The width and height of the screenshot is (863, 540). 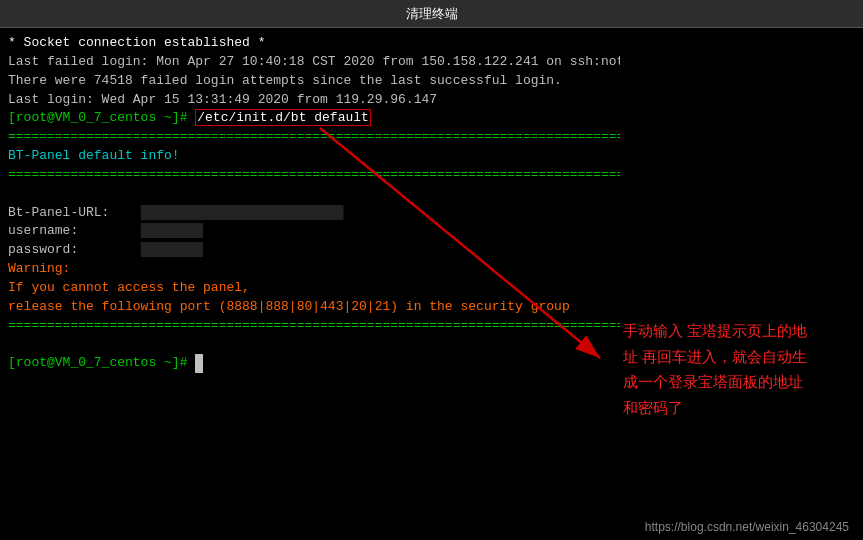 What do you see at coordinates (310, 288) in the screenshot?
I see `warning-line1: If you cannot access the panel,` at bounding box center [310, 288].